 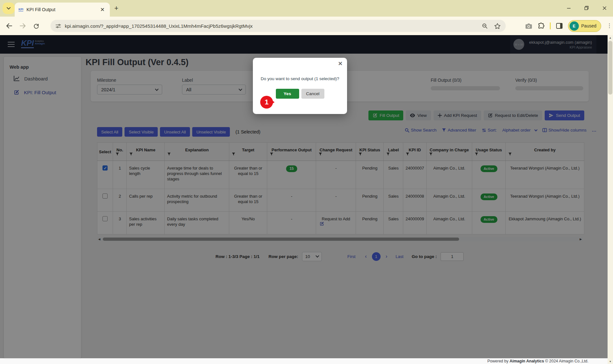 I want to click on new-tab-button: +, so click(x=116, y=8).